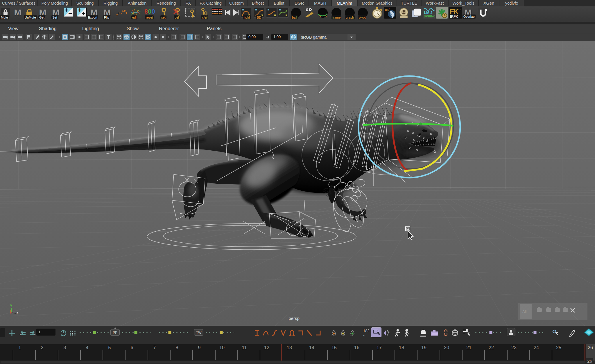 The width and height of the screenshot is (595, 364). I want to click on svg-text: ml, so click(387, 10).